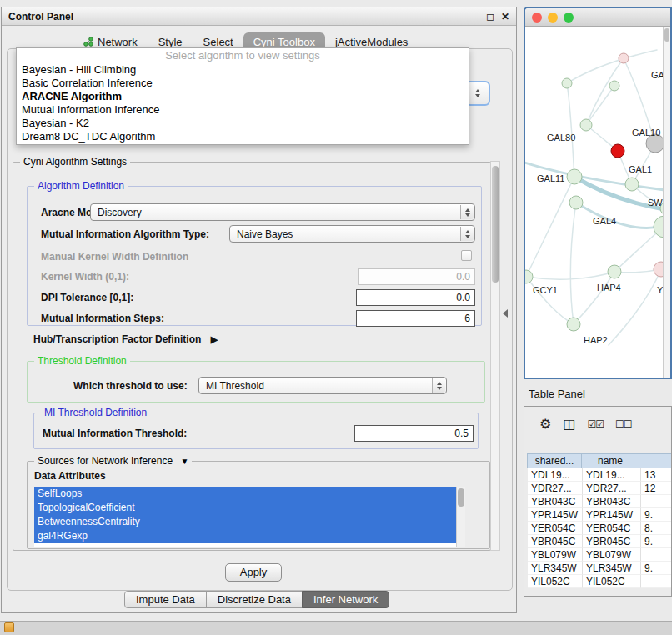  What do you see at coordinates (657, 502) in the screenshot?
I see `table-cell` at bounding box center [657, 502].